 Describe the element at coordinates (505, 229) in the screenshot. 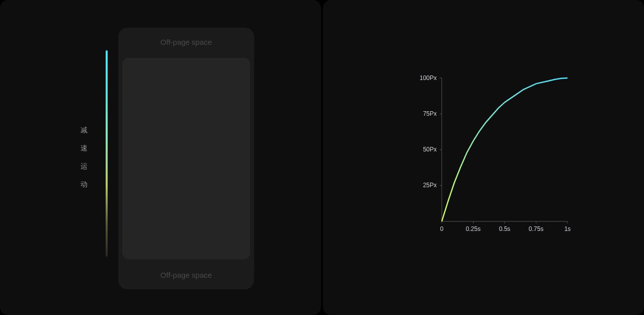

I see `x-tick-label: 0.5s` at that location.